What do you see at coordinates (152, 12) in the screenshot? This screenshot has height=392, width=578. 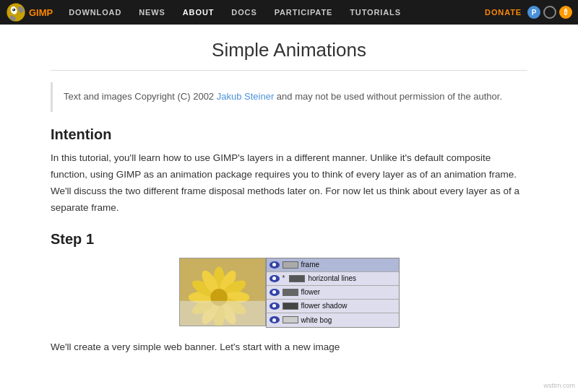 I see `nav-item-news: NEWS` at bounding box center [152, 12].